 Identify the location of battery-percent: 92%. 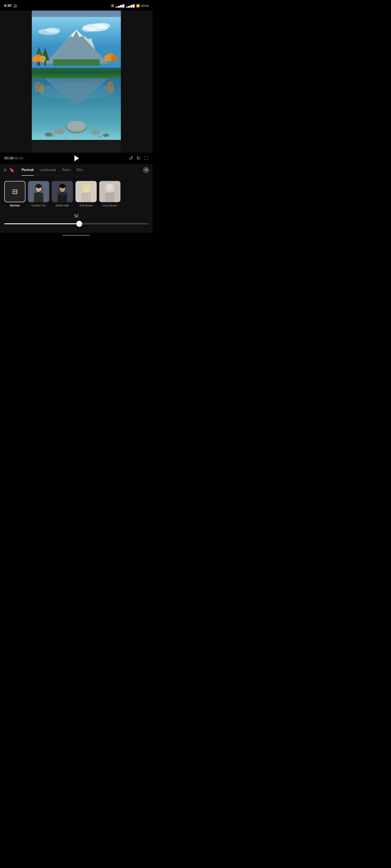
(144, 6).